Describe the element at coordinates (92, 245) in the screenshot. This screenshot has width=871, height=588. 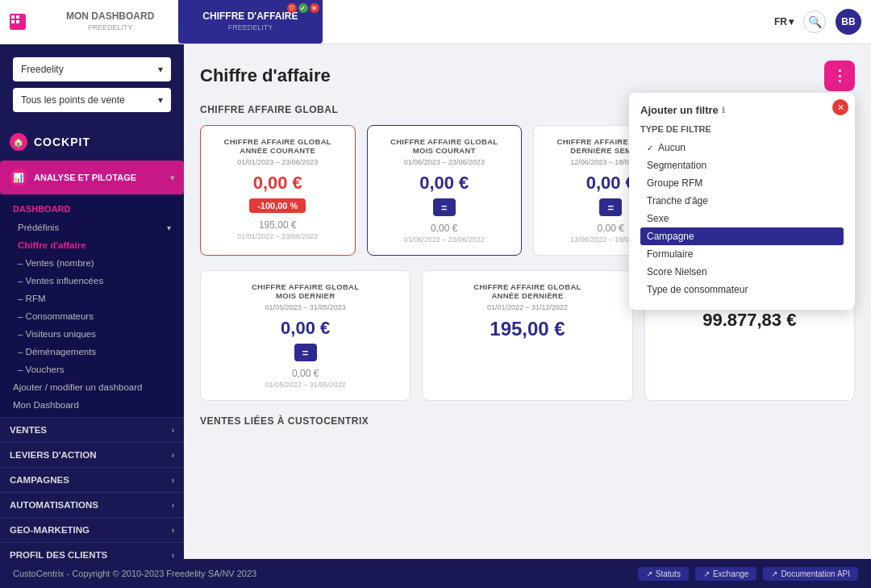
I see `sidebar-ca: Chiffre d'affaire` at that location.